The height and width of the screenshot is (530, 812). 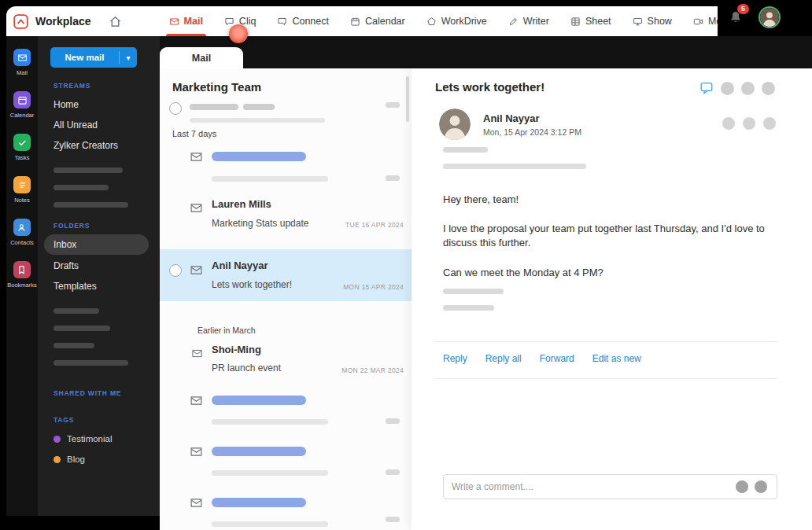 I want to click on sidebar-item-zylker-creators: Zylker Creators, so click(x=99, y=145).